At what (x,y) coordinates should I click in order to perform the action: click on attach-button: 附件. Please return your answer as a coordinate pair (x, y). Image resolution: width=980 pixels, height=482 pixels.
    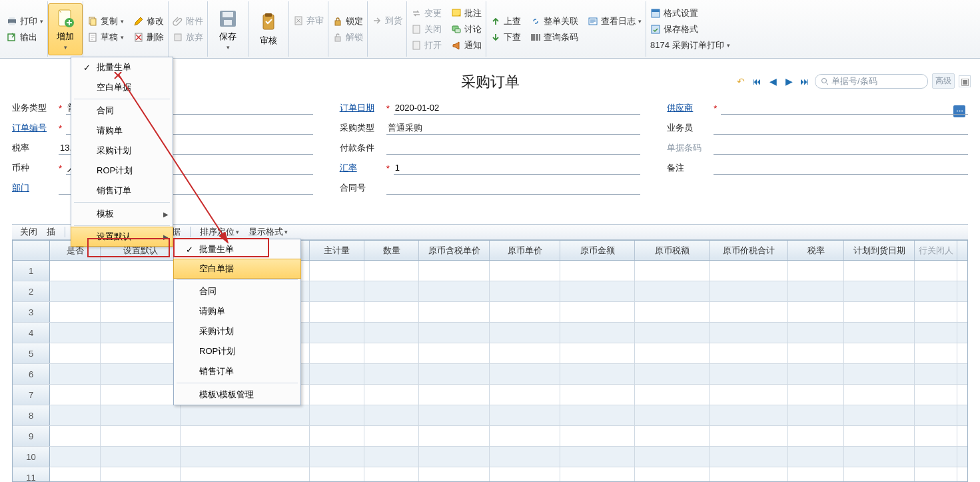
    Looking at the image, I should click on (188, 21).